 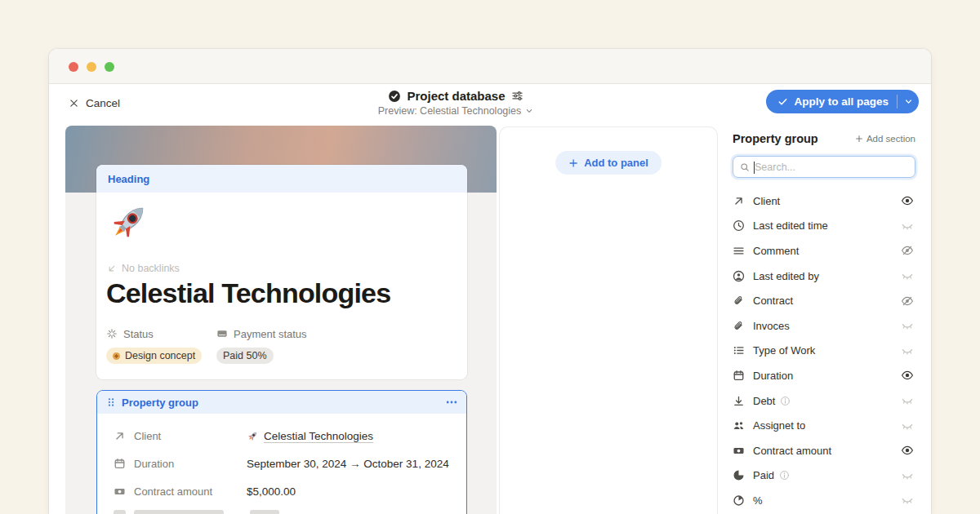 I want to click on status-value: Design concept, so click(x=160, y=356).